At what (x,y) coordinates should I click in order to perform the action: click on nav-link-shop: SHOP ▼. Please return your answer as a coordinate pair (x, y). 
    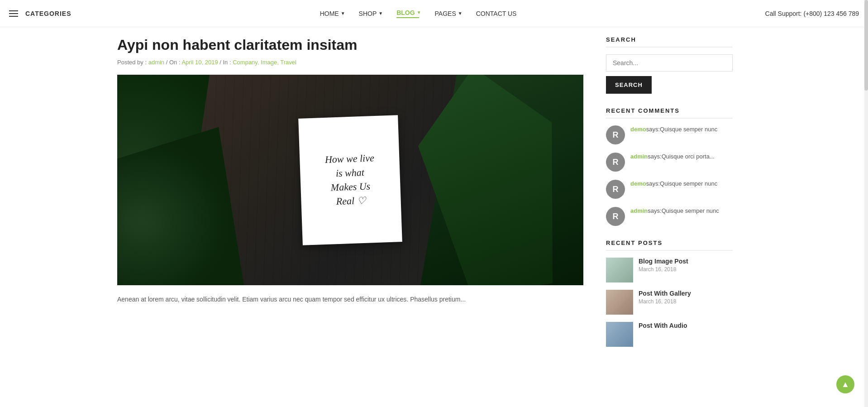
    Looking at the image, I should click on (371, 14).